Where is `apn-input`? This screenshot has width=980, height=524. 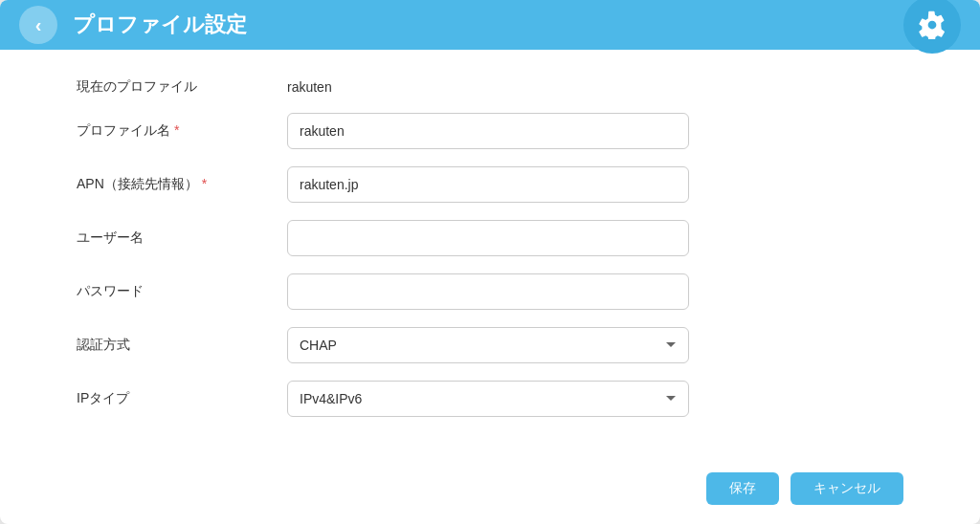 apn-input is located at coordinates (488, 185).